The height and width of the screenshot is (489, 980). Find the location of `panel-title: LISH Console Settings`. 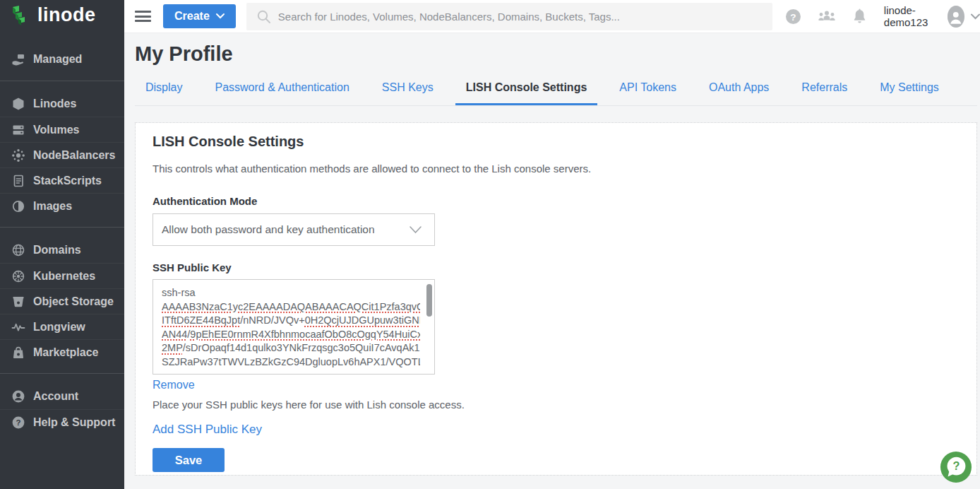

panel-title: LISH Console Settings is located at coordinates (556, 141).